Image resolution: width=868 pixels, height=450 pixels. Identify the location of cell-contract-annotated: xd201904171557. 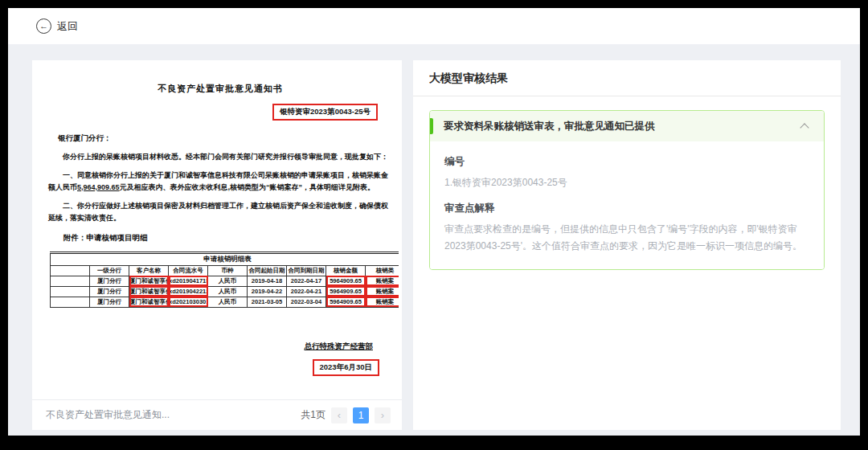
(188, 281).